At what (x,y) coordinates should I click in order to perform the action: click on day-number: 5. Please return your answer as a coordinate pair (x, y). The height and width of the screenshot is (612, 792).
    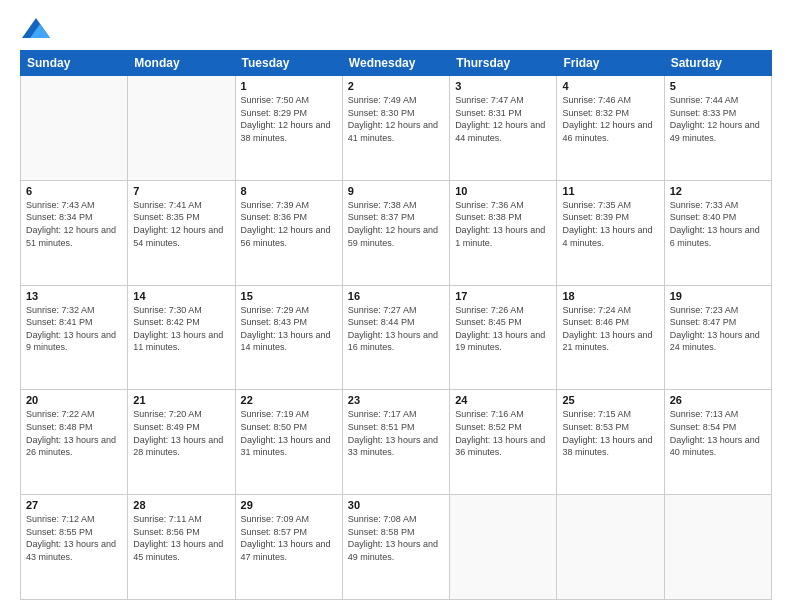
    Looking at the image, I should click on (718, 86).